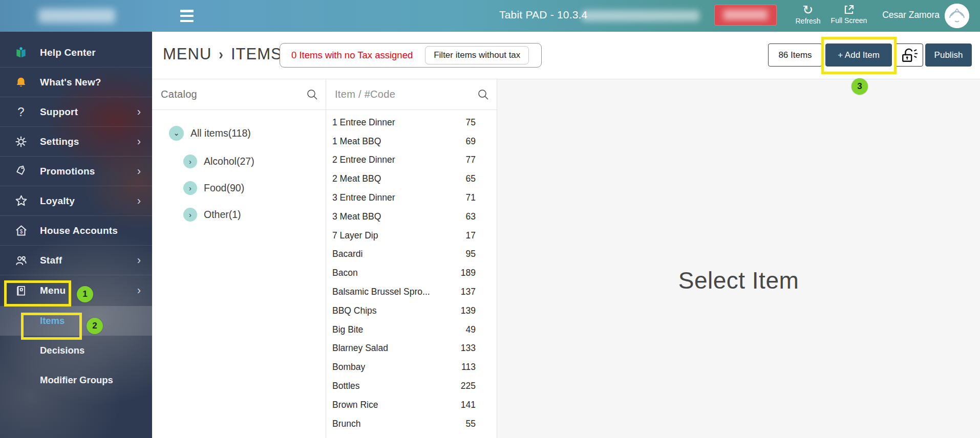 The height and width of the screenshot is (438, 980). Describe the element at coordinates (468, 273) in the screenshot. I see `item-code: 189` at that location.